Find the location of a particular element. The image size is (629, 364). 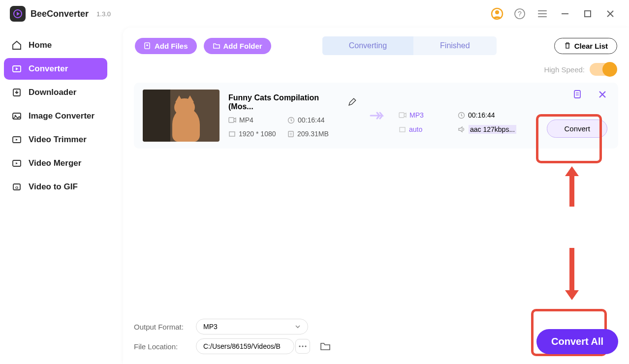

sidebar-item-label: Video to GIF is located at coordinates (53, 187).